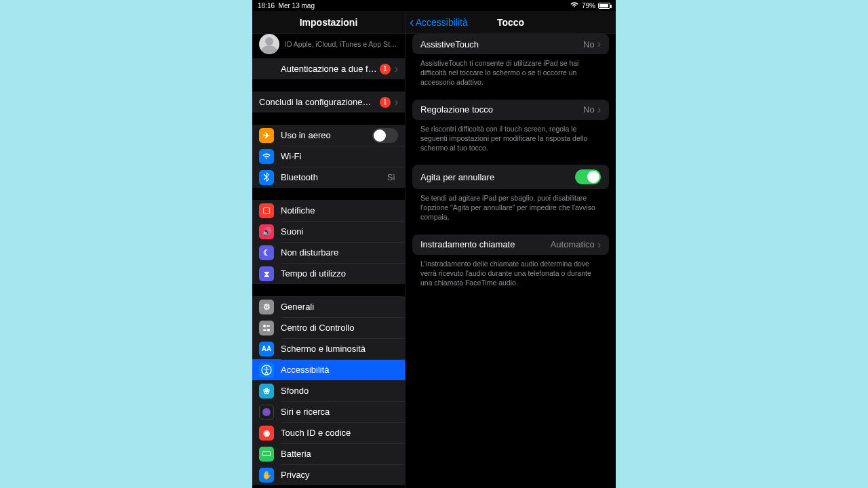 The image size is (868, 488). What do you see at coordinates (328, 69) in the screenshot?
I see `two-factor-row: Autenticazione a due fattori 1 ›` at bounding box center [328, 69].